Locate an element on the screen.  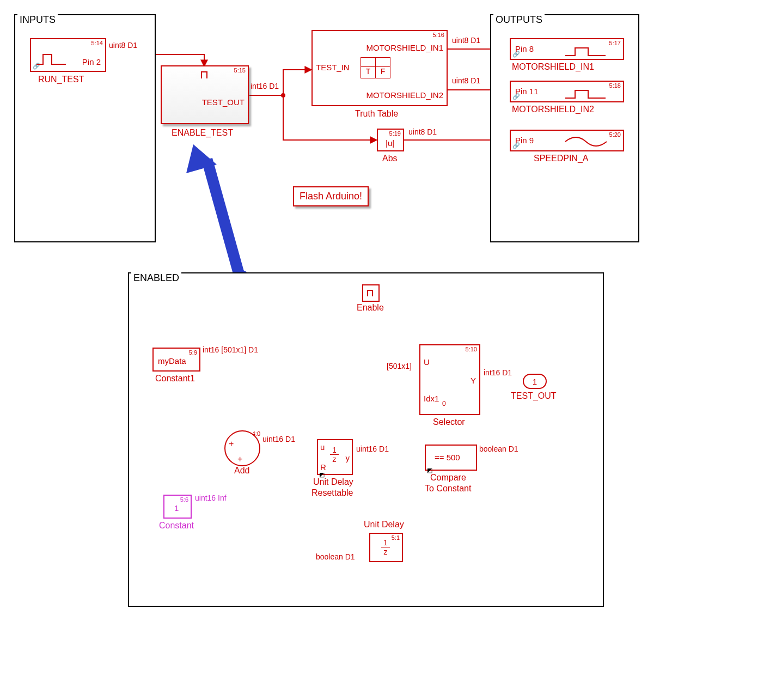
udr-u: u is located at coordinates (322, 447).